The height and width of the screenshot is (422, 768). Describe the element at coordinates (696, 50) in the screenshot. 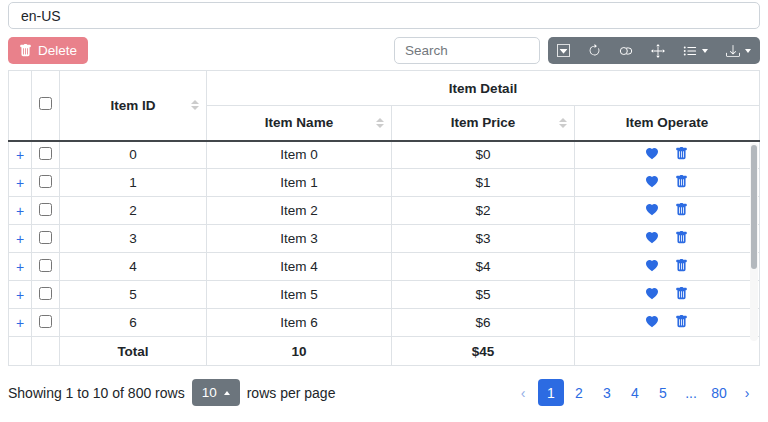

I see `columns-dropdown-button` at that location.